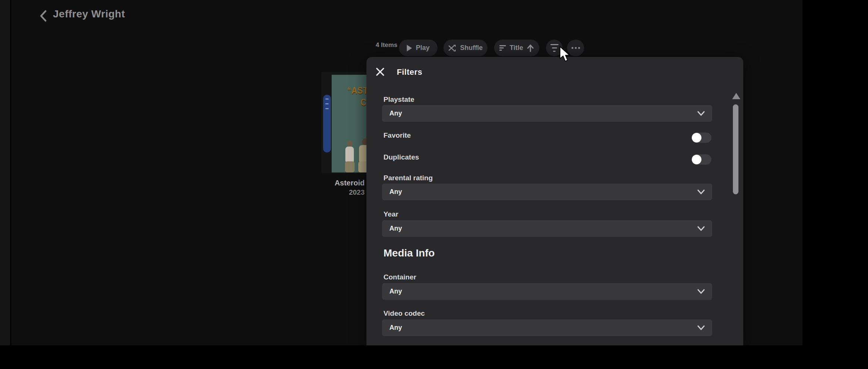 This screenshot has height=369, width=868. Describe the element at coordinates (466, 48) in the screenshot. I see `shuffle-button: Shuffle` at that location.